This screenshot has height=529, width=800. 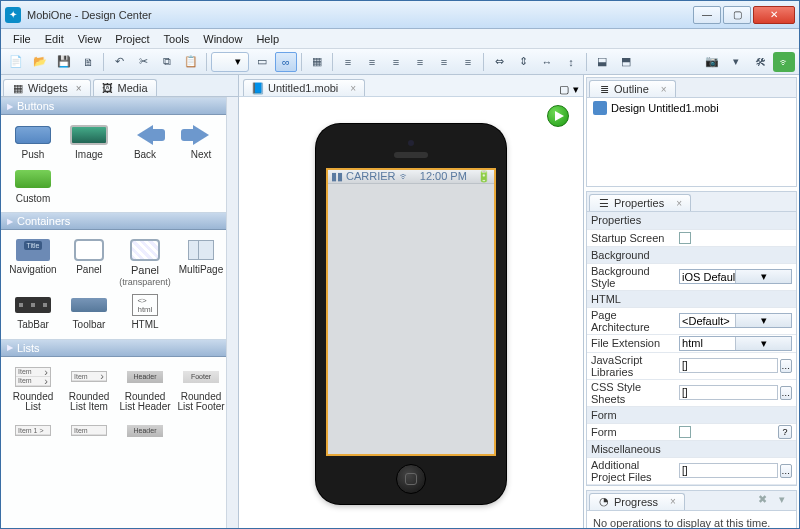 I want to click on same-width-button: ↔, so click(x=547, y=62).